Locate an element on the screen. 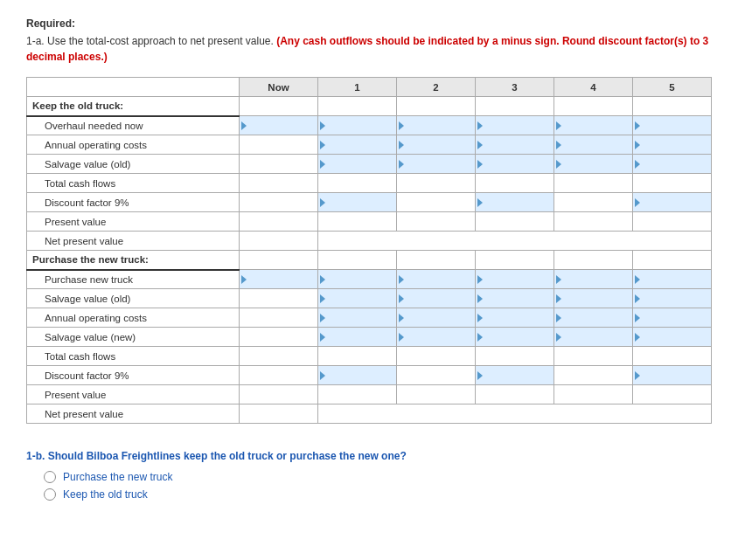  radio-keep-circle is located at coordinates (50, 494).